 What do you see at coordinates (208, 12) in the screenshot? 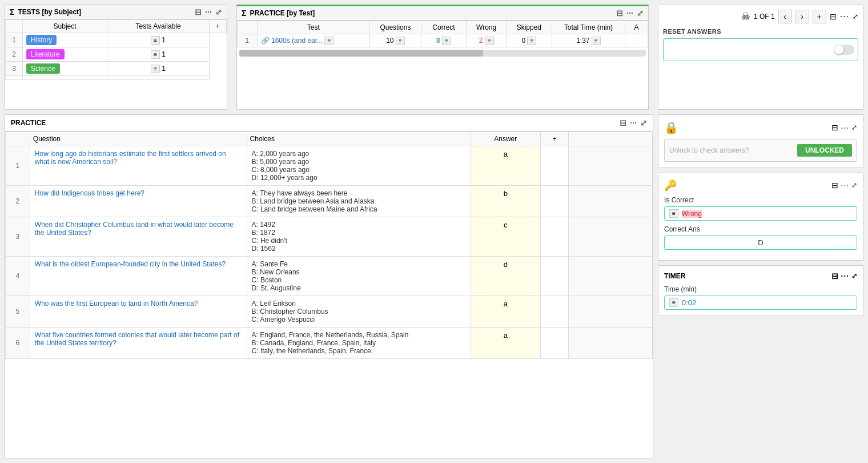
I see `tests-more-icon: ···` at bounding box center [208, 12].